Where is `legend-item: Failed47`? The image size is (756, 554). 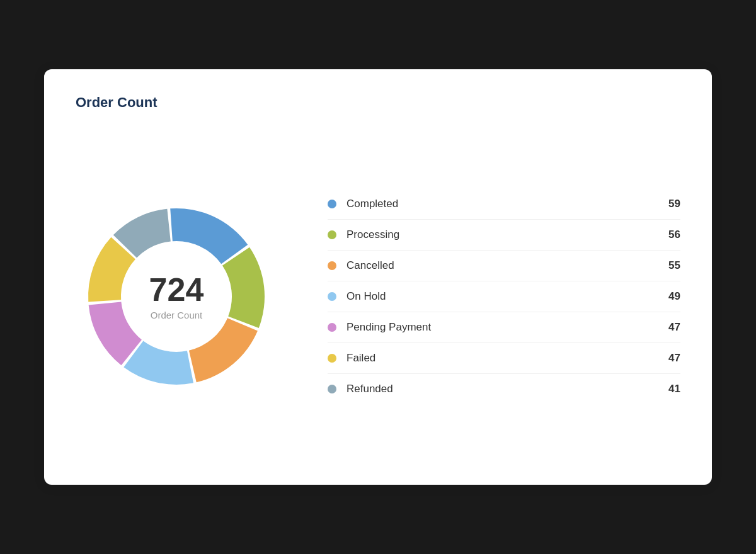 legend-item: Failed47 is located at coordinates (504, 359).